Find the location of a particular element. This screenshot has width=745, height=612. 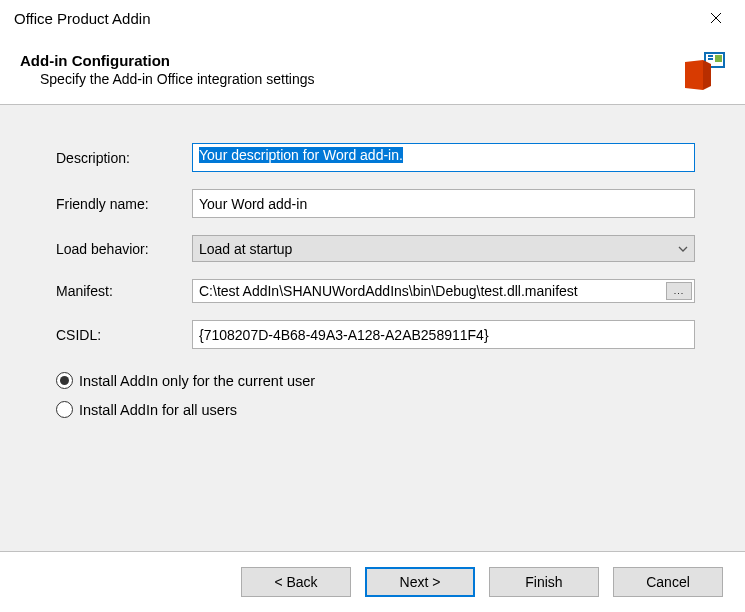

chevron-down-icon is located at coordinates (683, 248).